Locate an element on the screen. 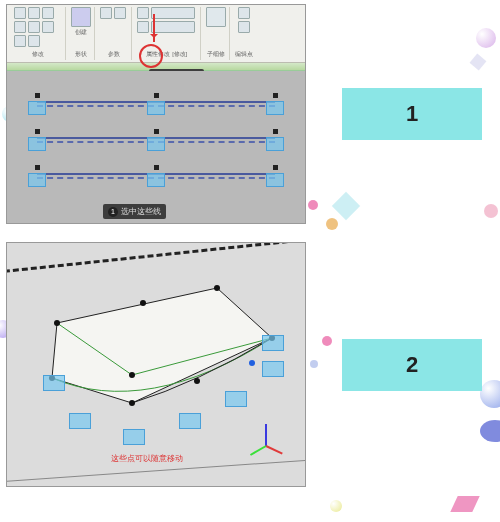 The width and height of the screenshot is (500, 522). step-badge-1: 1 is located at coordinates (412, 114).